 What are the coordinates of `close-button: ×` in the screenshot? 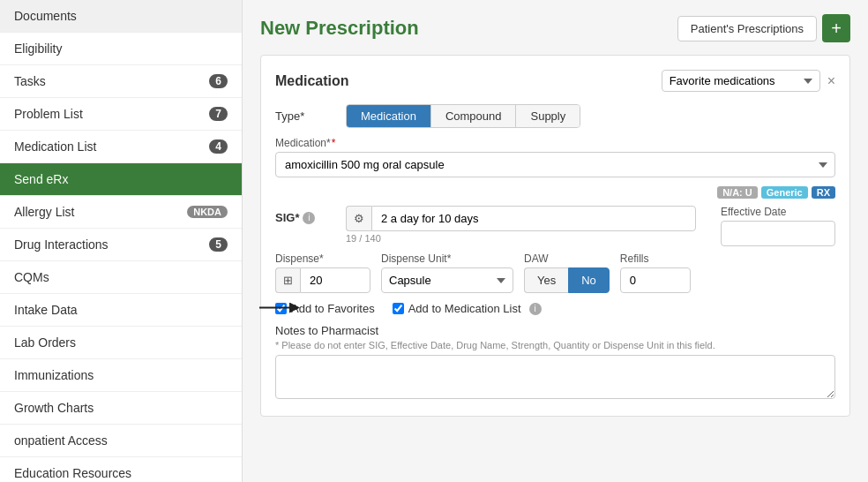 It's located at (831, 81).